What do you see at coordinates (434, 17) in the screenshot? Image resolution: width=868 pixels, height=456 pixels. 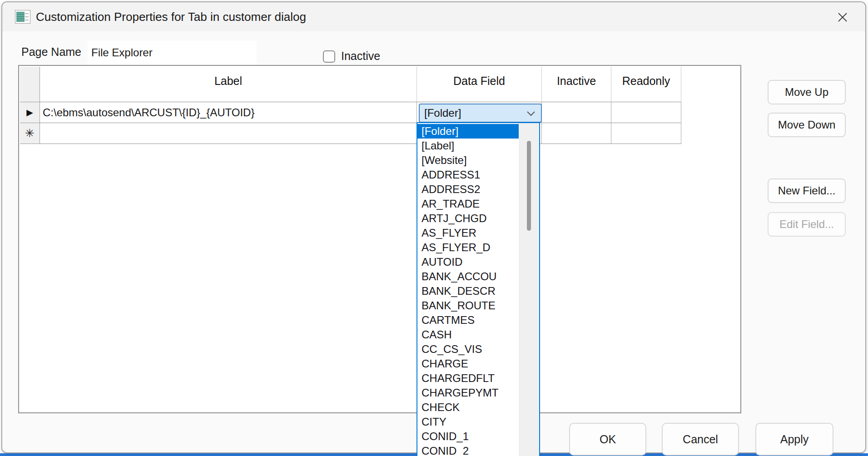 I see `title-bar: Customization Properties for Tab in cust…` at bounding box center [434, 17].